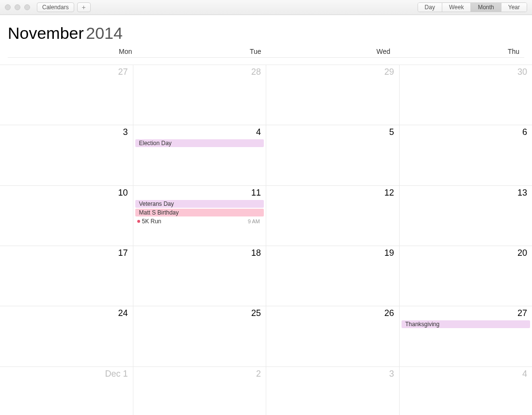 The image size is (532, 415). Describe the element at coordinates (66, 315) in the screenshot. I see `date-number: 24` at that location.